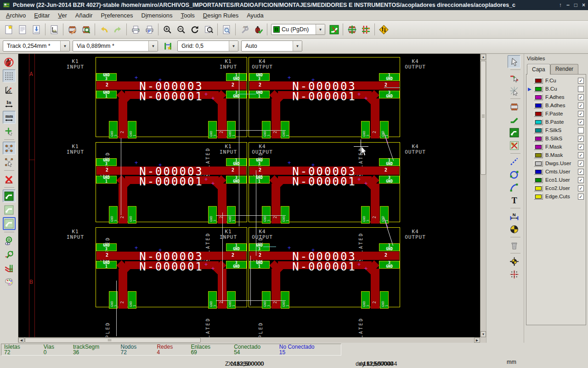 The height and width of the screenshot is (368, 588). What do you see at coordinates (514, 229) in the screenshot?
I see `add-target-button` at bounding box center [514, 229].